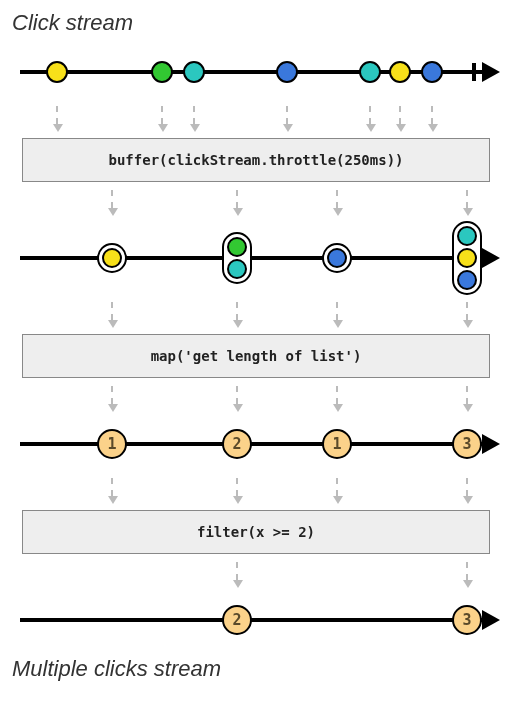 The width and height of the screenshot is (512, 719). I want to click on operator-filter: filter(x >= 2), so click(256, 532).